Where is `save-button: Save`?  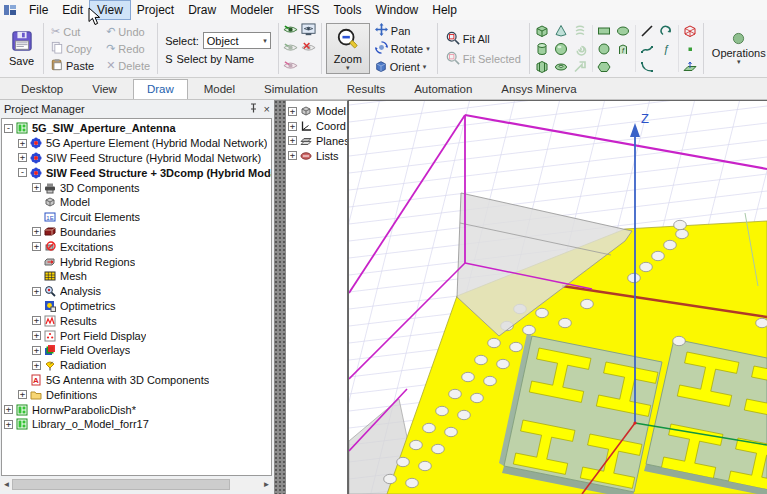 save-button: Save is located at coordinates (22, 48).